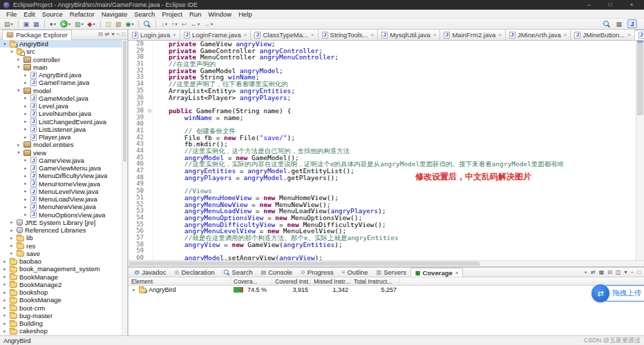 Image resolution: width=644 pixels, height=345 pixels. What do you see at coordinates (409, 34) in the screenshot?
I see `editor-tab-mysqlutil-java: JMysqlUtil.java×` at bounding box center [409, 34].